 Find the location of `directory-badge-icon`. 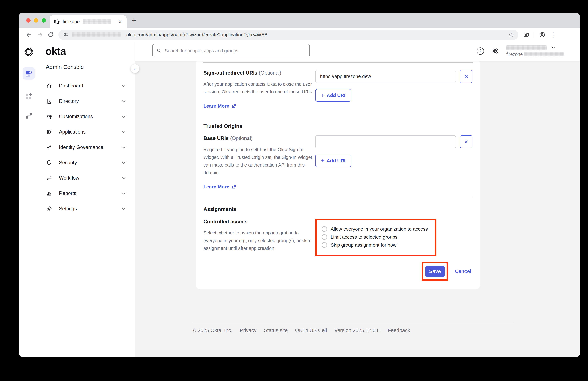

directory-badge-icon is located at coordinates (49, 101).